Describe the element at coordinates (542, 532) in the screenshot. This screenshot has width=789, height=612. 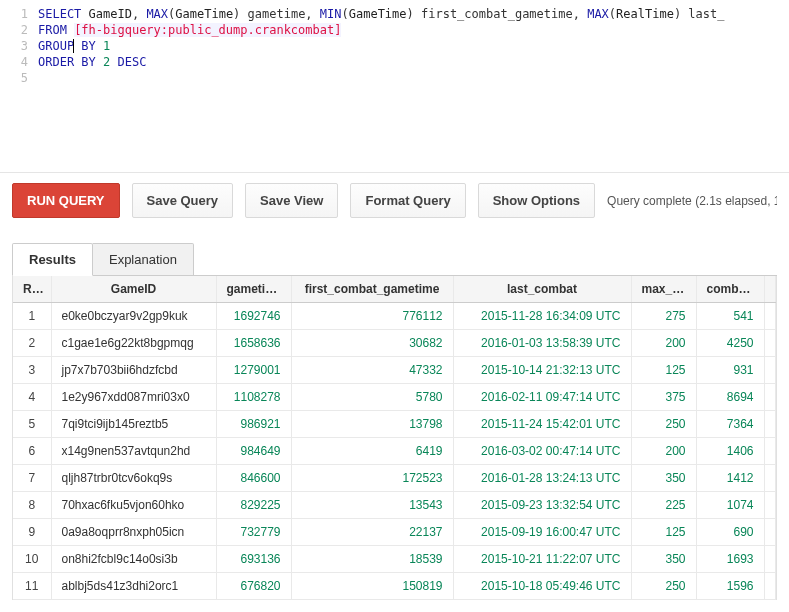
I see `cell-last-combat: 2015-09-19 16:00:47 UTC` at that location.